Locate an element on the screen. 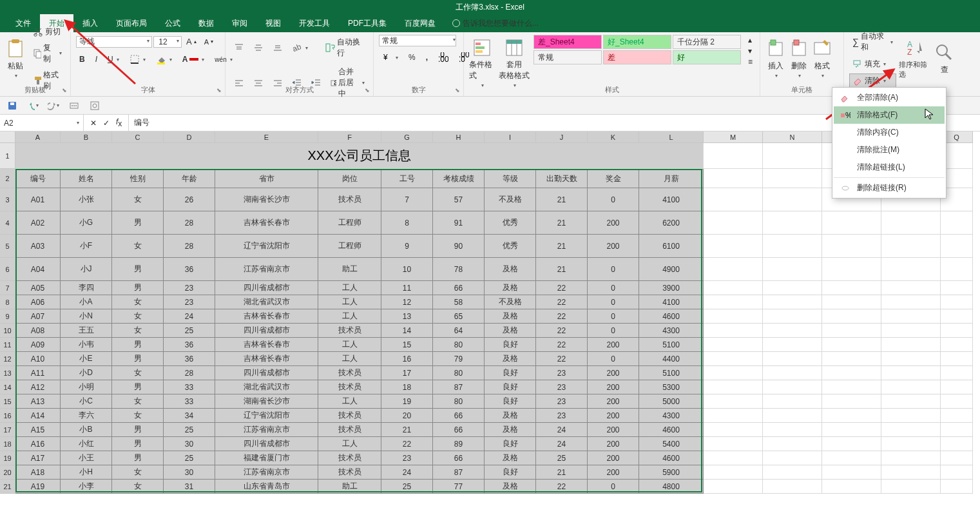 The image size is (980, 515). cell: 5000 is located at coordinates (671, 402).